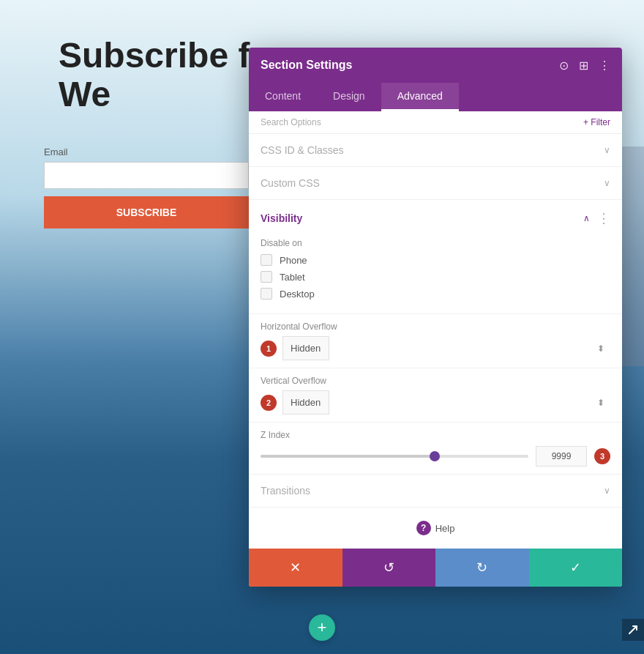  What do you see at coordinates (435, 216) in the screenshot?
I see `visibility-header: Visibility ∧ ⋮` at bounding box center [435, 216].